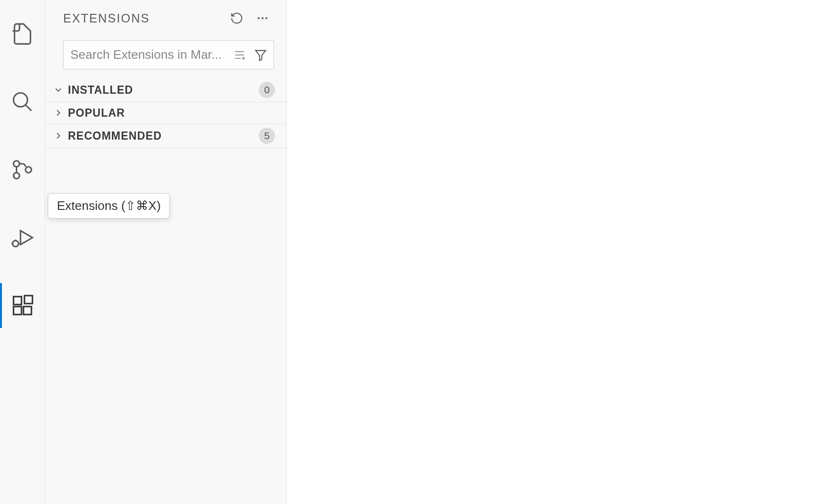 This screenshot has height=504, width=814. Describe the element at coordinates (250, 55) in the screenshot. I see `search-actions` at that location.